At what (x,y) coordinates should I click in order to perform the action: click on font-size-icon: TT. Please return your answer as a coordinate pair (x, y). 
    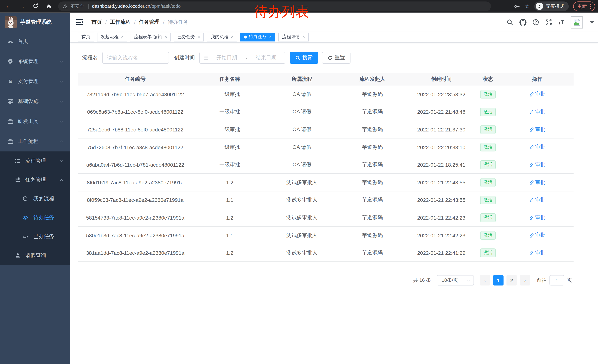
    Looking at the image, I should click on (561, 22).